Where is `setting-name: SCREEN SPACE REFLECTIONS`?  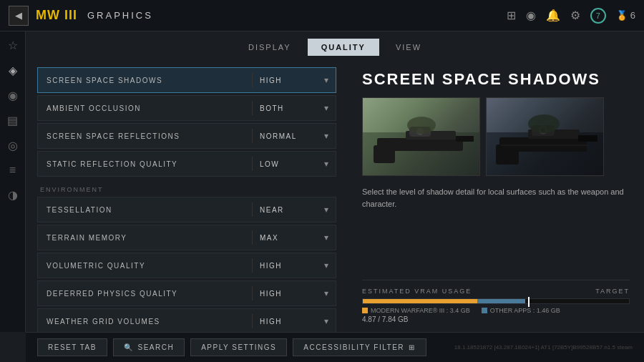 setting-name: SCREEN SPACE REFLECTIONS is located at coordinates (142, 136).